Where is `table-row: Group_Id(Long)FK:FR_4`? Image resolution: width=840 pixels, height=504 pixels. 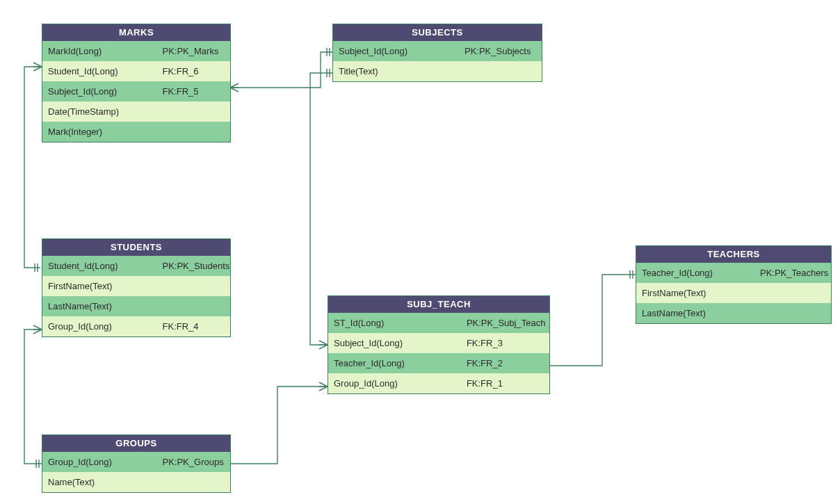
table-row: Group_Id(Long)FK:FR_4 is located at coordinates (136, 327).